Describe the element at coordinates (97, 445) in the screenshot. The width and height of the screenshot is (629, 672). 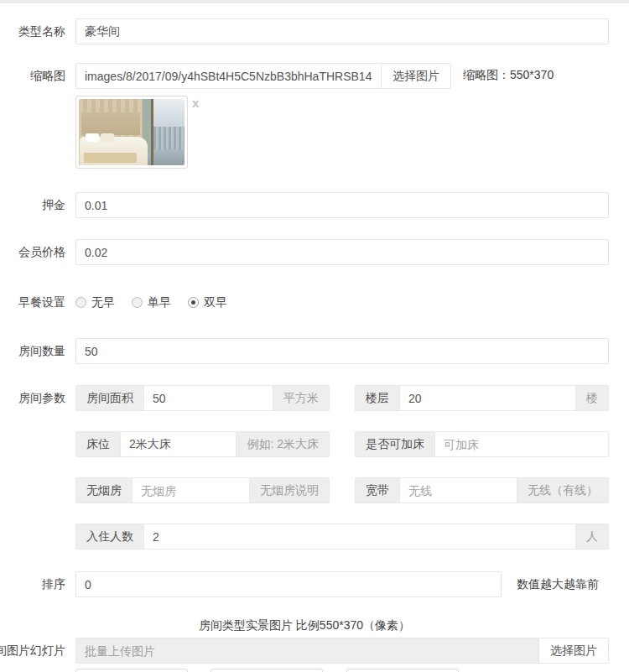
I see `bed-prepend: 床位` at that location.